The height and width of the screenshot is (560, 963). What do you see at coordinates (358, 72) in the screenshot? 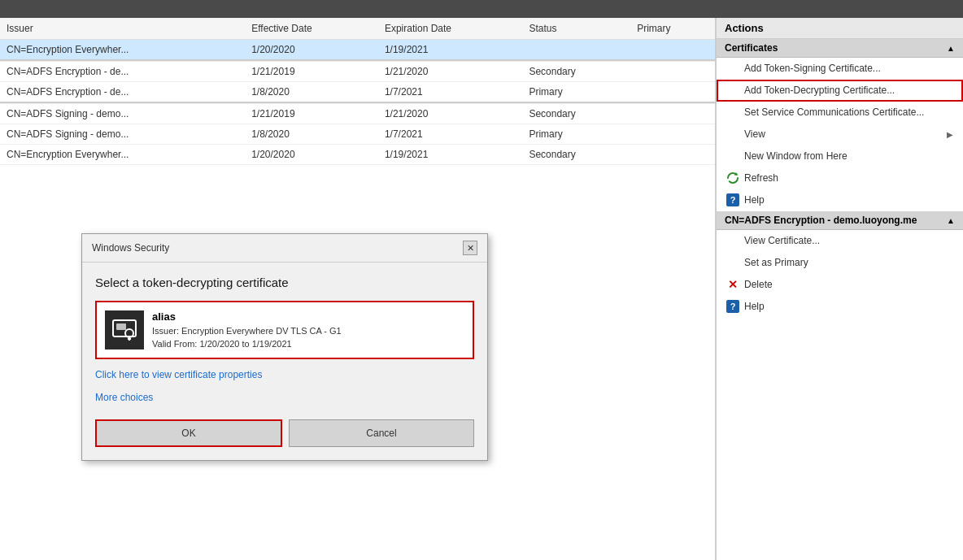
I see `table-row: CN=ADFS Encryption - de...1/21/20191/21/…` at bounding box center [358, 72].